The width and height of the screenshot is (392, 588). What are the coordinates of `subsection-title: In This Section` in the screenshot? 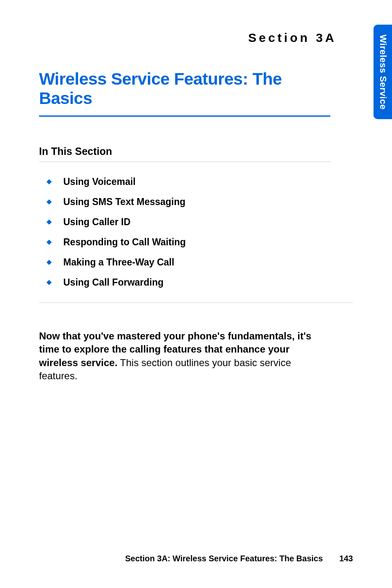 It's located at (185, 154).